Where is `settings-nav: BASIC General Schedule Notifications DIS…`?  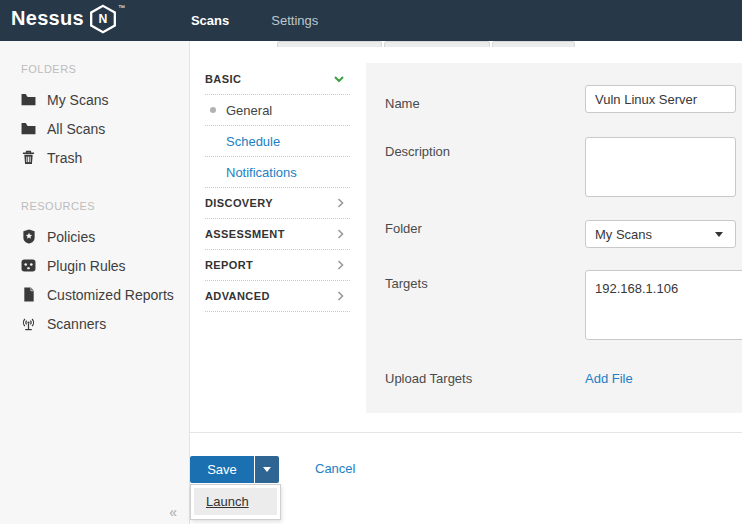 settings-nav: BASIC General Schedule Notifications DIS… is located at coordinates (278, 188).